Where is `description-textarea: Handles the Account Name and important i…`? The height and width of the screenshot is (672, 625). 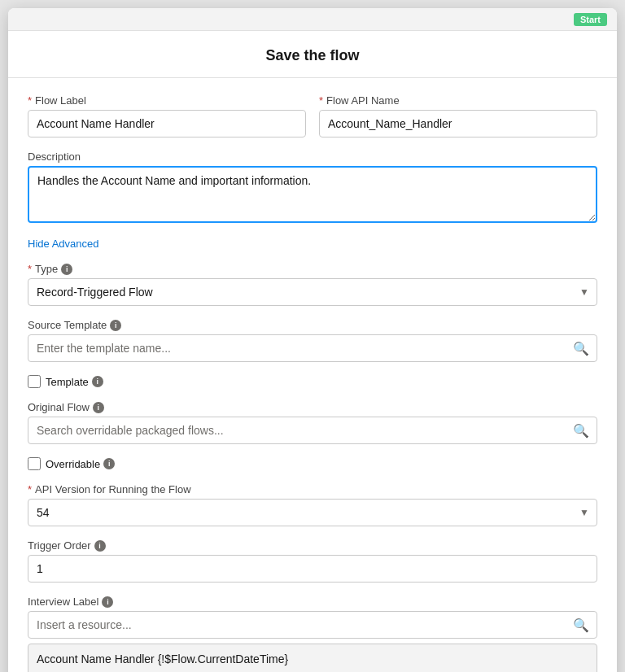
description-textarea: Handles the Account Name and important i… is located at coordinates (312, 194).